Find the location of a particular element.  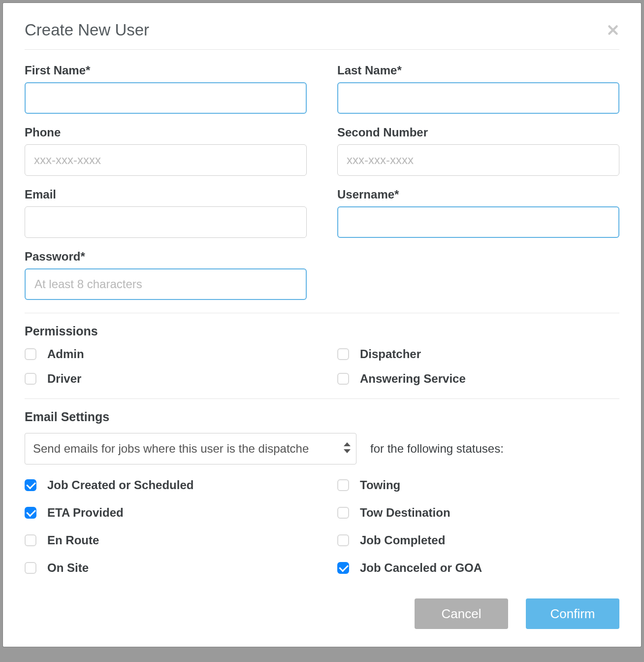

status-tow-destination: Tow Destination is located at coordinates (479, 513).